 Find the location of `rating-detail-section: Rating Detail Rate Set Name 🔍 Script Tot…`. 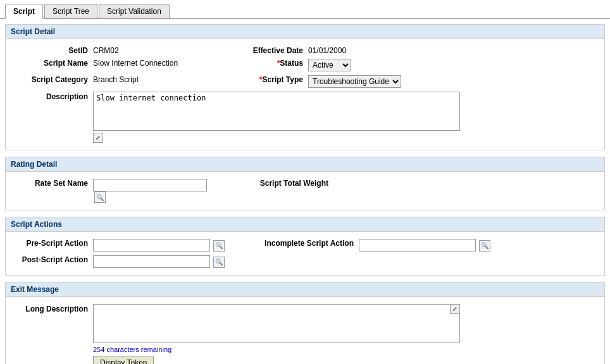

rating-detail-section: Rating Detail Rate Set Name 🔍 Script Tot… is located at coordinates (305, 183).